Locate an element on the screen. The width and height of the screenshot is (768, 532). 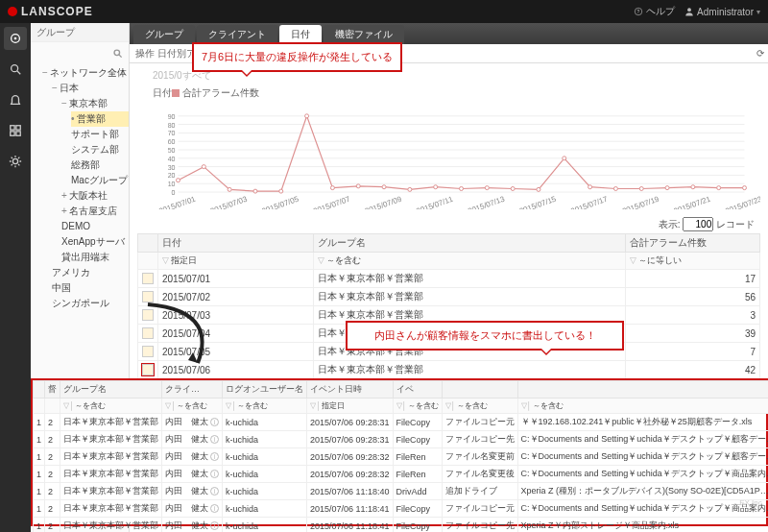
filter-group: ～を含む is located at coordinates (468, 261).